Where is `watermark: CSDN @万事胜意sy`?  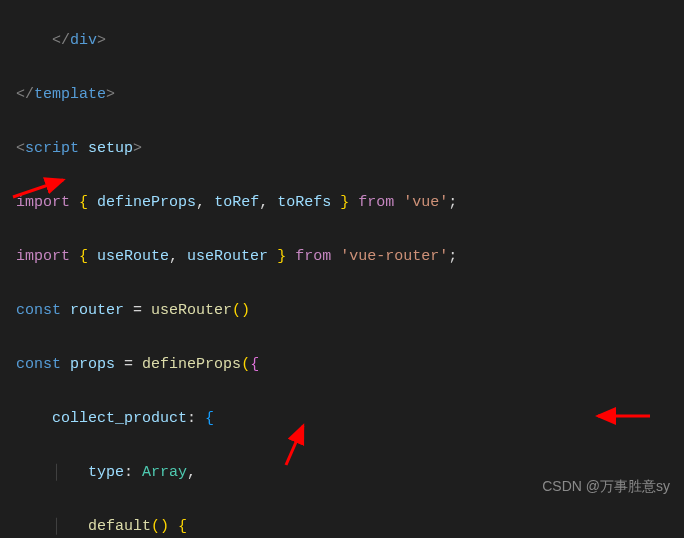
watermark: CSDN @万事胜意sy is located at coordinates (606, 486).